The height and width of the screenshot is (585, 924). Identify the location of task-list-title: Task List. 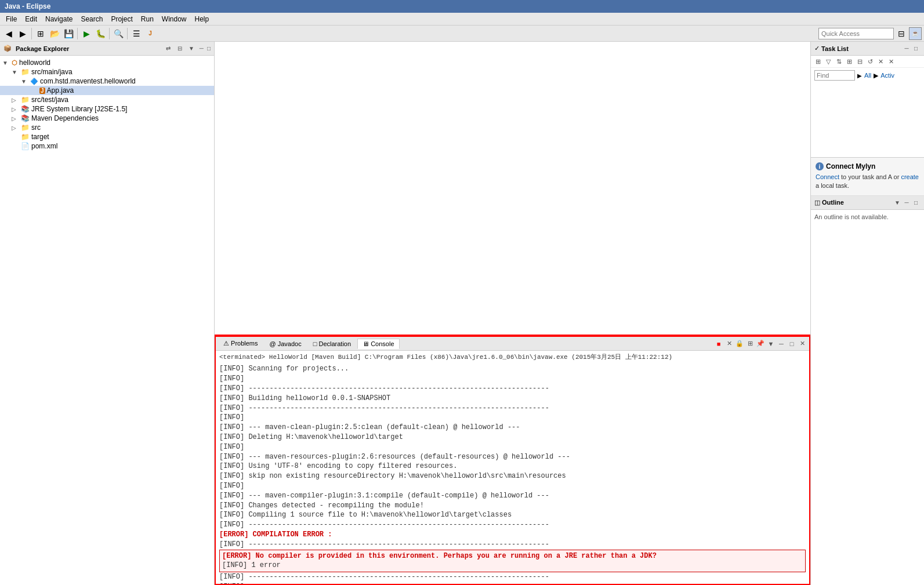
(862, 49).